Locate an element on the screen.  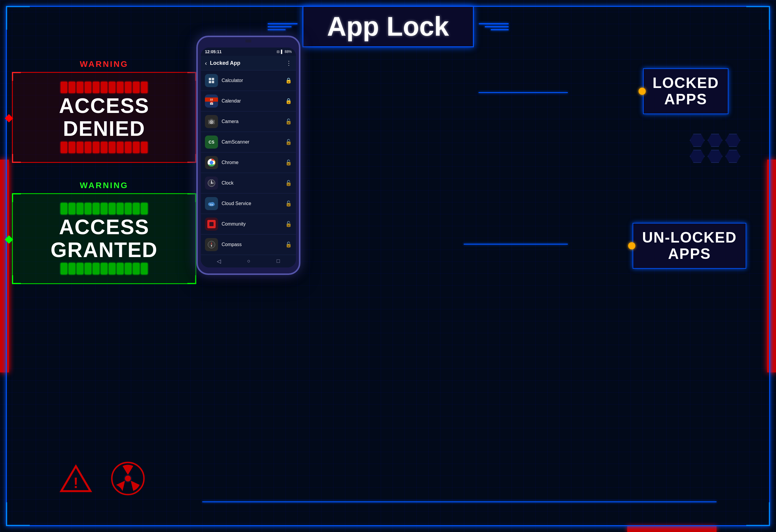
header-title: Locked App is located at coordinates (246, 63).